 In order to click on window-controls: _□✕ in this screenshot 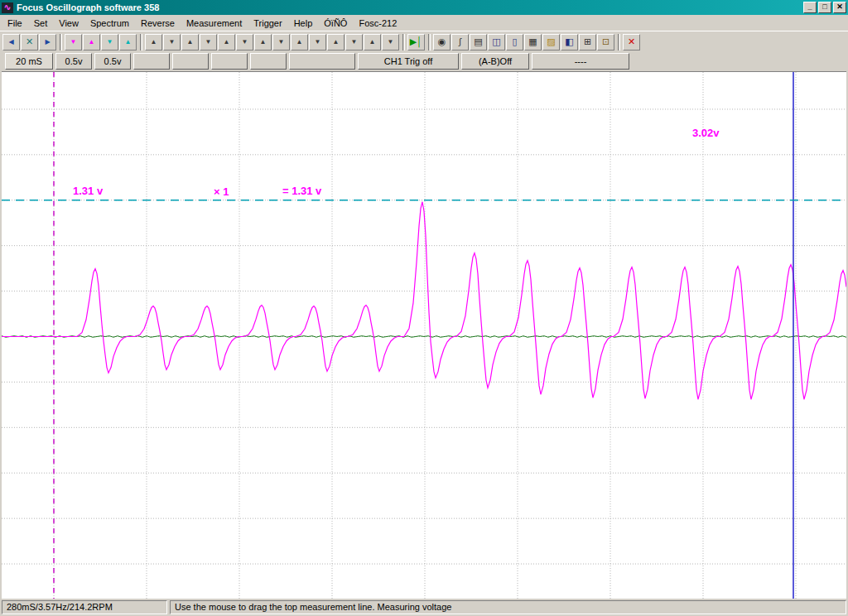, I will do `click(825, 7)`.